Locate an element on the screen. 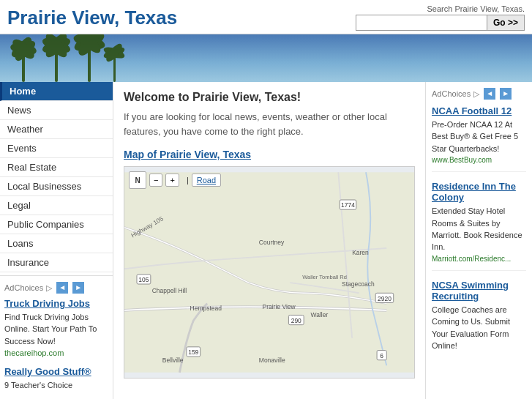 Image resolution: width=532 pixels, height=399 pixels. right-adchoices-icon: ▷ is located at coordinates (476, 94).